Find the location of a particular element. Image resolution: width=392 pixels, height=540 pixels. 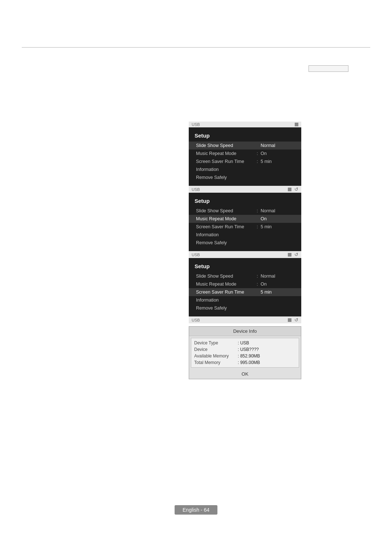

item-value-1-slideshow: Normal is located at coordinates (268, 146).